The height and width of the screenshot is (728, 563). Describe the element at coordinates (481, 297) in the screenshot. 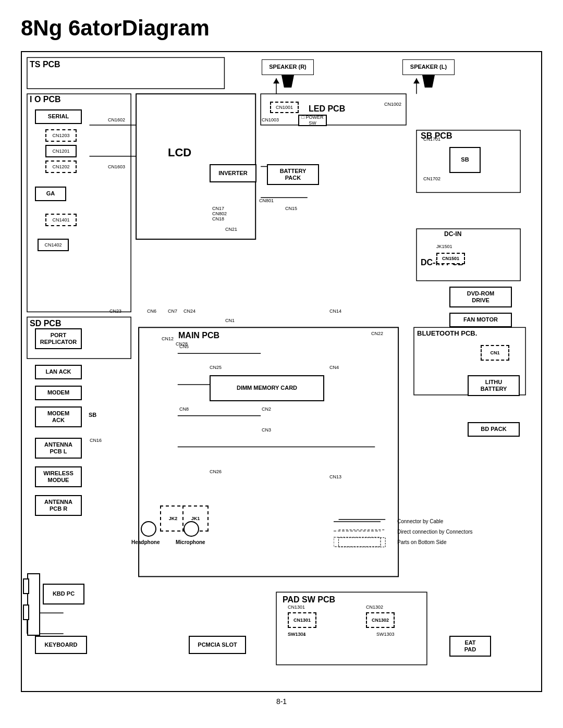

I see `dvd-rom-box: DVD-ROMDRIVE` at that location.